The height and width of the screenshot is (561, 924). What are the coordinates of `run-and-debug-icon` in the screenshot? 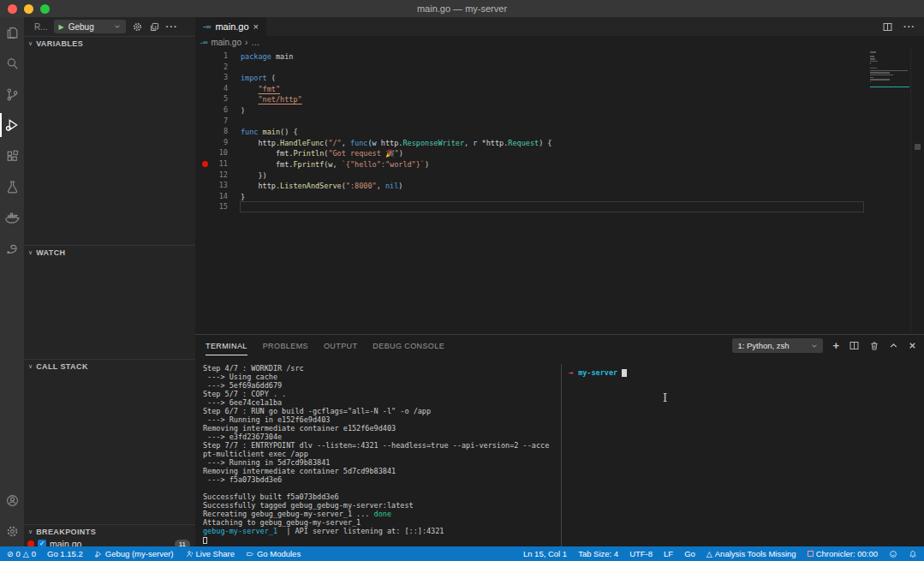 It's located at (12, 125).